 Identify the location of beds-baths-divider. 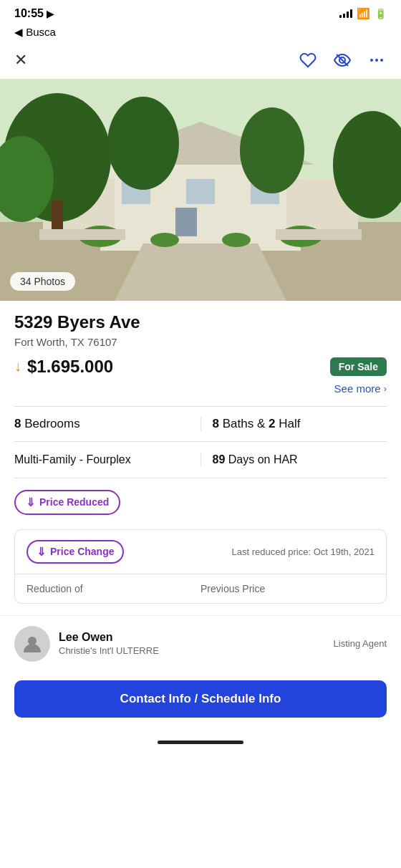
(200, 424).